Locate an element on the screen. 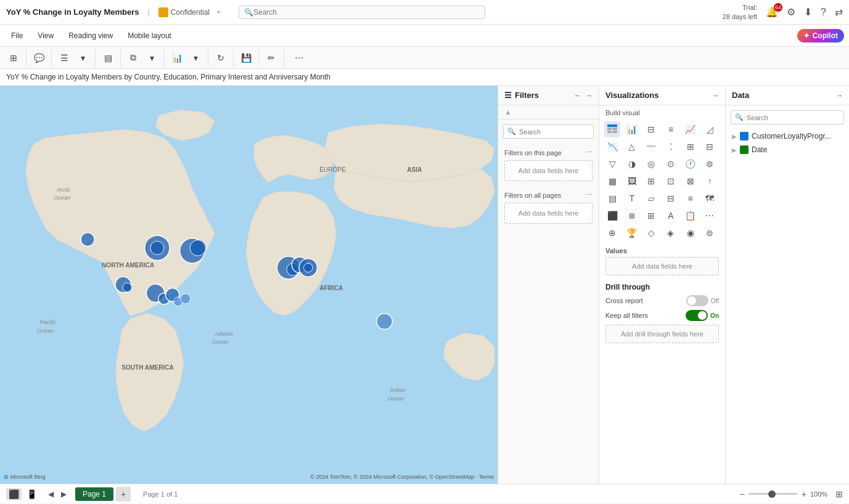 The height and width of the screenshot is (504, 849). filters-search-box: 🔍 is located at coordinates (549, 132).